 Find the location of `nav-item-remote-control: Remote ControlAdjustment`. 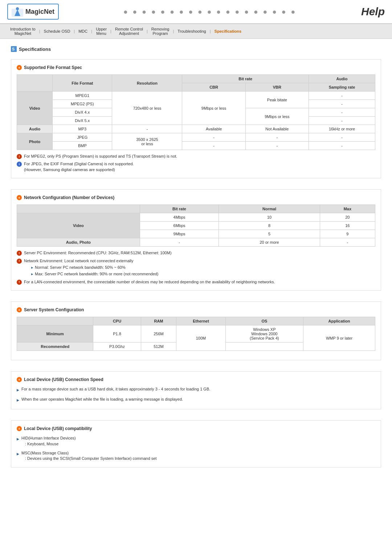

nav-item-remote-control: Remote ControlAdjustment is located at coordinates (129, 31).